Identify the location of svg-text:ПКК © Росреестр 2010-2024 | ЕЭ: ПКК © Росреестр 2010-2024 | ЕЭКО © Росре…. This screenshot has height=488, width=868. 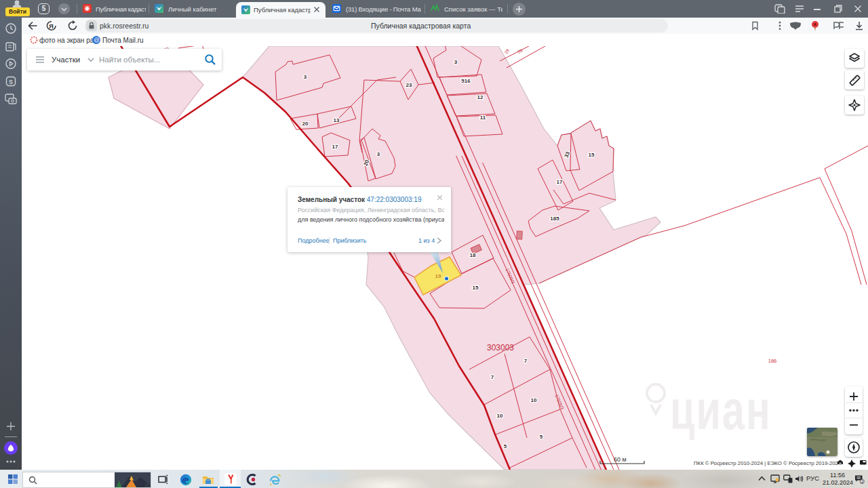
(768, 464).